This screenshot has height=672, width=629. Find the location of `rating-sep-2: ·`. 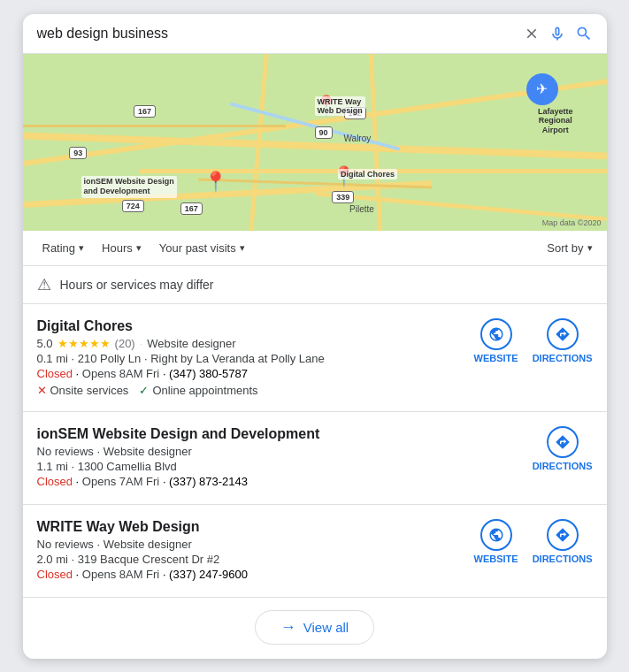

rating-sep-2: · is located at coordinates (99, 451).